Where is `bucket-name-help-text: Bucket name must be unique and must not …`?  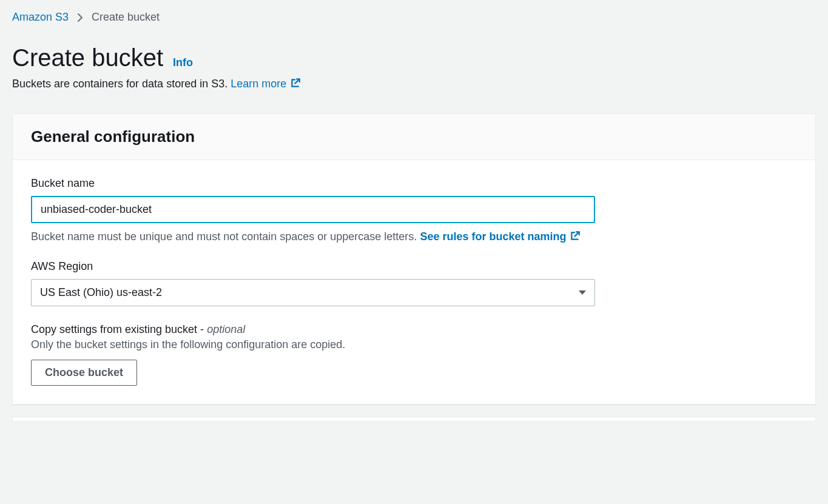
bucket-name-help-text: Bucket name must be unique and must not … is located at coordinates (226, 237).